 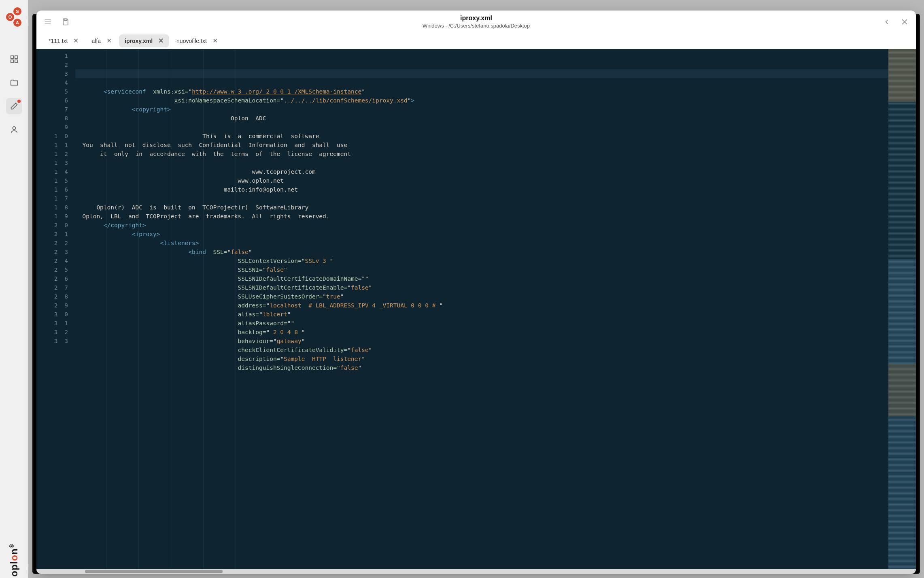 What do you see at coordinates (14, 59) in the screenshot?
I see `grid-icon` at bounding box center [14, 59].